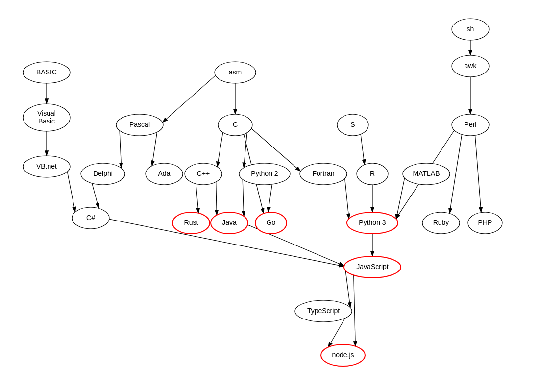 Image resolution: width=539 pixels, height=392 pixels. I want to click on node-label-VisualBasic-line0: Visual, so click(47, 113).